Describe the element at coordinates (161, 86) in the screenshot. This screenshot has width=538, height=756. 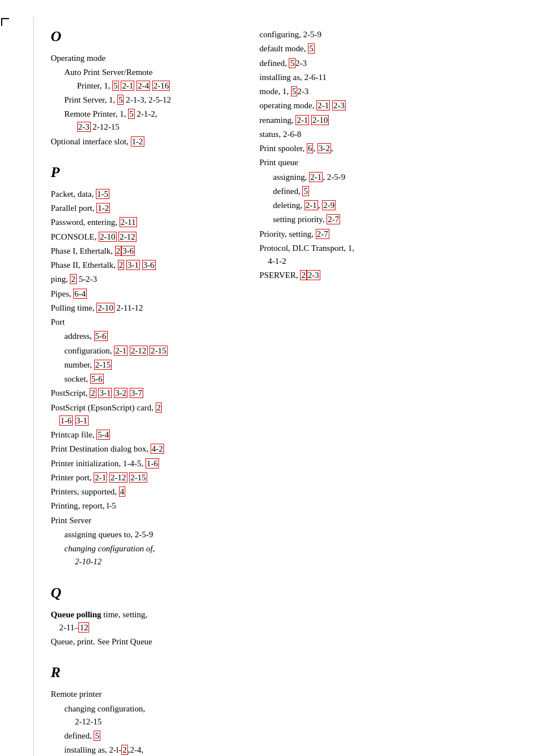
I see `ref-box: 2-16` at that location.